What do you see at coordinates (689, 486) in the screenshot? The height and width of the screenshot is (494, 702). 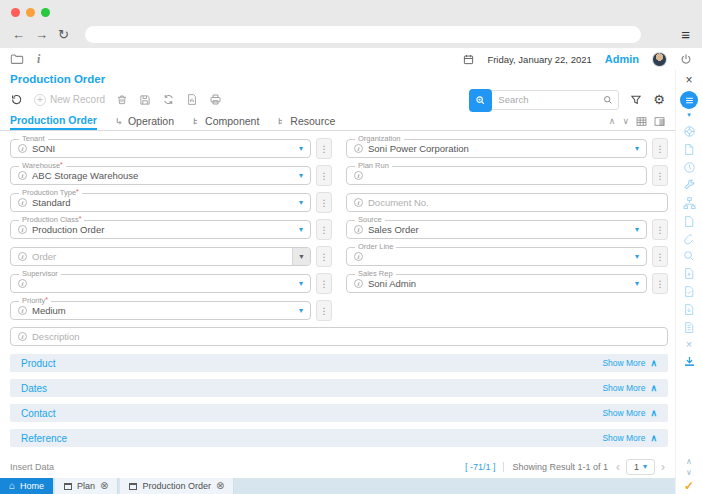 I see `confirm-icon: ✓` at bounding box center [689, 486].